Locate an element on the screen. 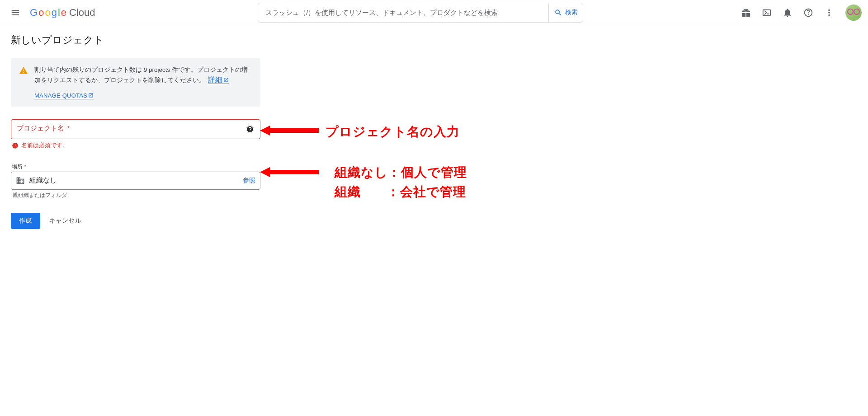 The height and width of the screenshot is (416, 868). search-button-label: 検索 is located at coordinates (571, 13).